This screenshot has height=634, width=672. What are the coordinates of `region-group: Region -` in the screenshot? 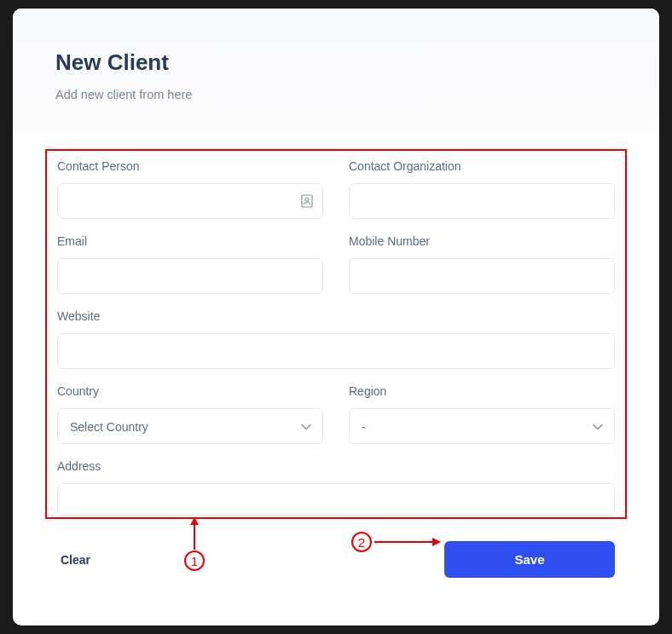 It's located at (482, 414).